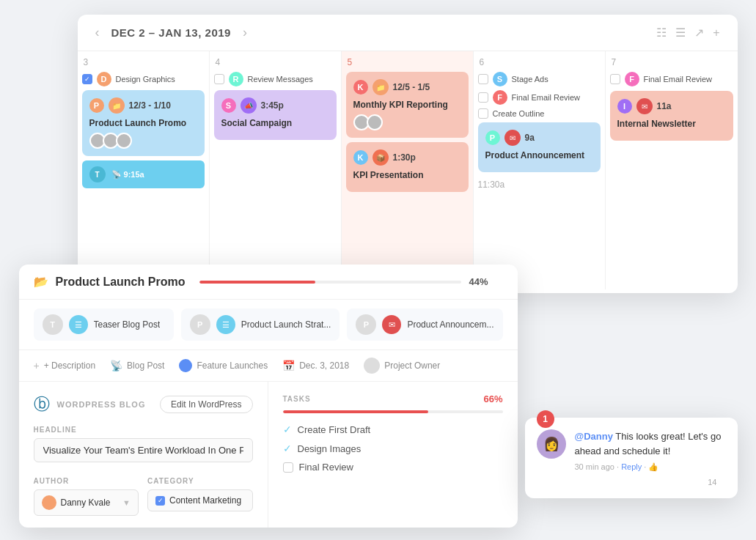  Describe the element at coordinates (144, 79) in the screenshot. I see `task-design-graphics: ✓ D Design Graphics` at that location.